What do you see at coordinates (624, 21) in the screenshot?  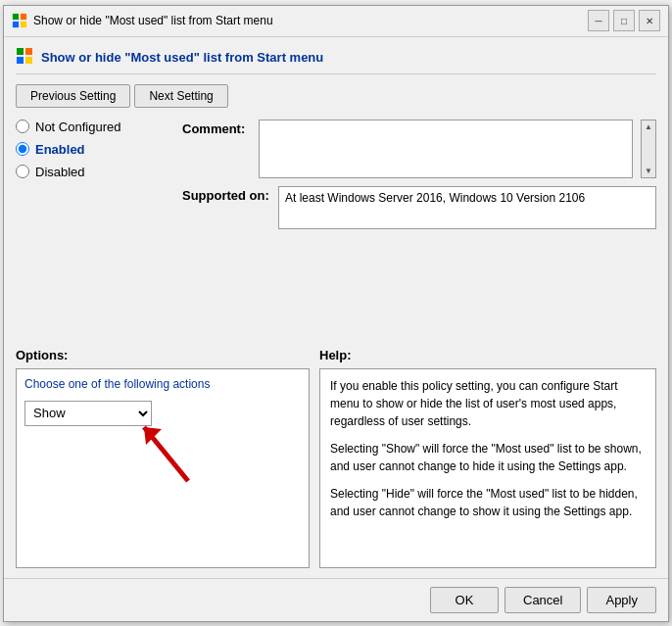 I see `restore-button: □` at bounding box center [624, 21].